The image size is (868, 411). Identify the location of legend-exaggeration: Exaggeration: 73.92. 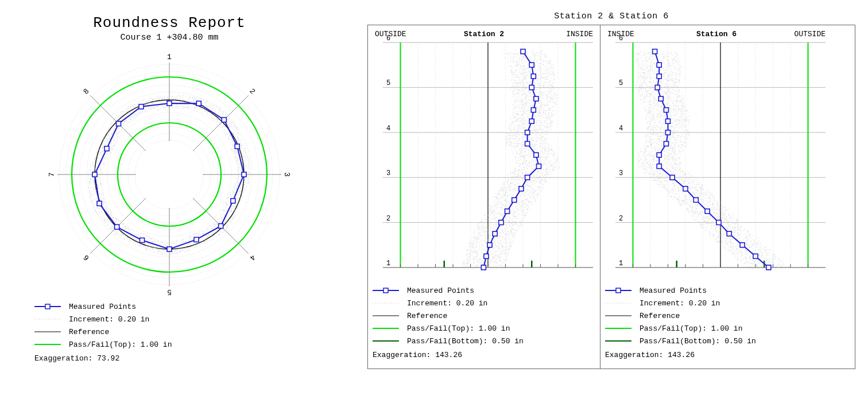
(77, 358).